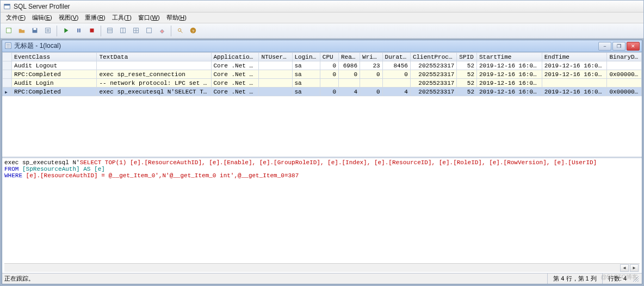 The image size is (644, 286). I want to click on menu-item-h: 帮助(H), so click(176, 17).